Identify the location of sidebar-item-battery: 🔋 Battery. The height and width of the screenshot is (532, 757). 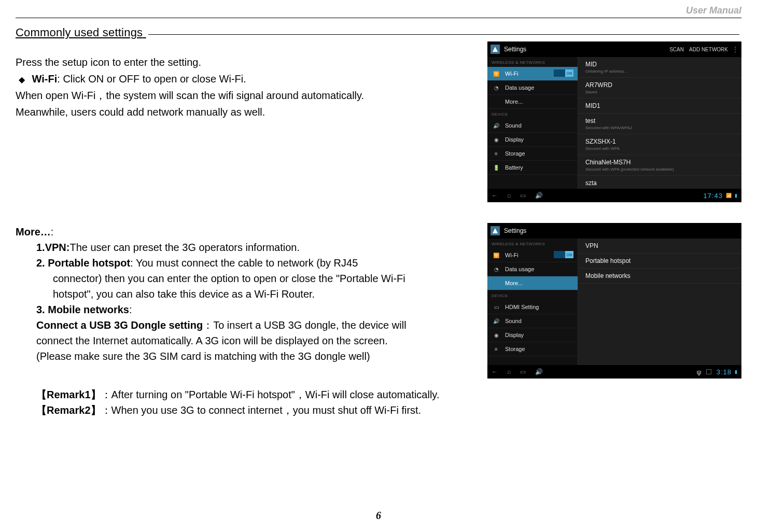
(532, 168).